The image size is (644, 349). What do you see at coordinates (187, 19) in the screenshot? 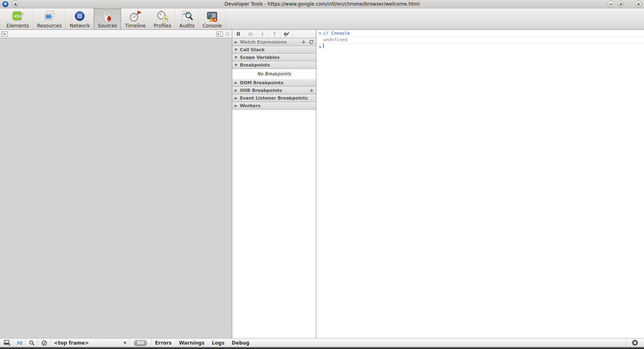
I see `tab-audits: A Audits` at bounding box center [187, 19].